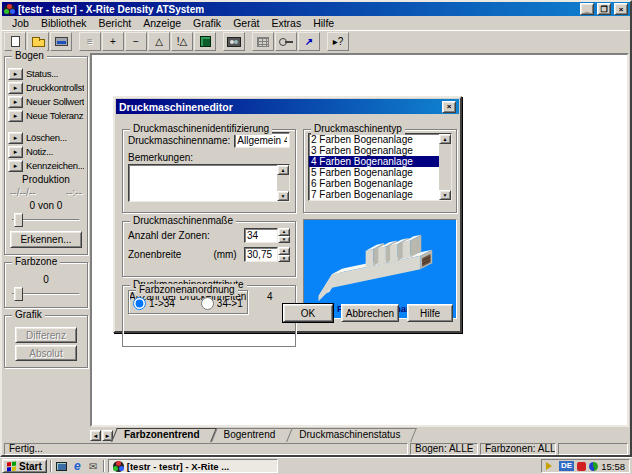  I want to click on remarks-scrollbar: ▲ ▼, so click(283, 183).